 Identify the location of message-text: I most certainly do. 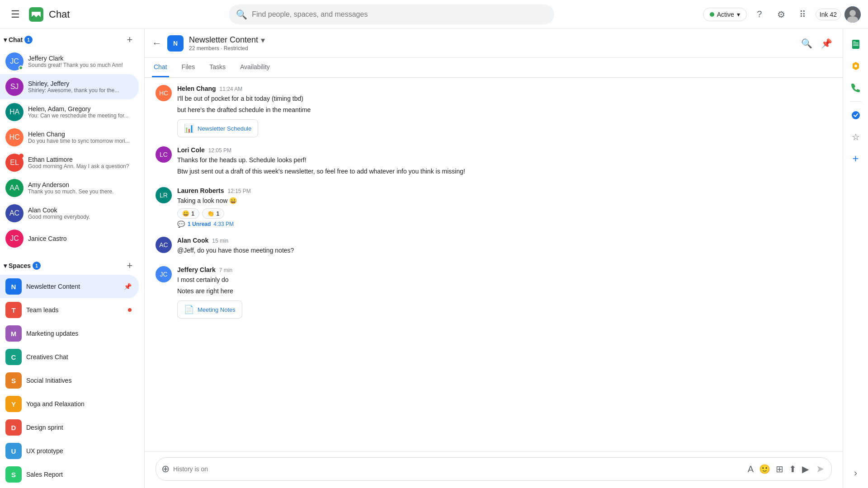
(505, 280).